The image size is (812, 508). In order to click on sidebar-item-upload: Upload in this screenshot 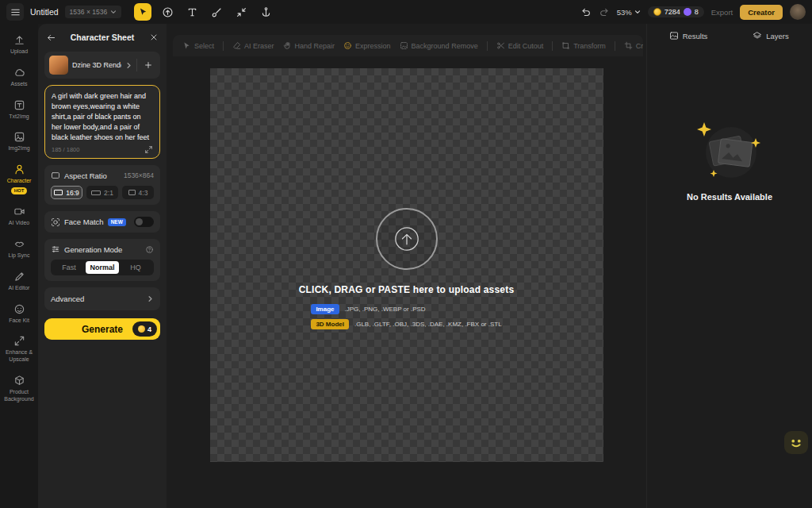, I will do `click(19, 44)`.